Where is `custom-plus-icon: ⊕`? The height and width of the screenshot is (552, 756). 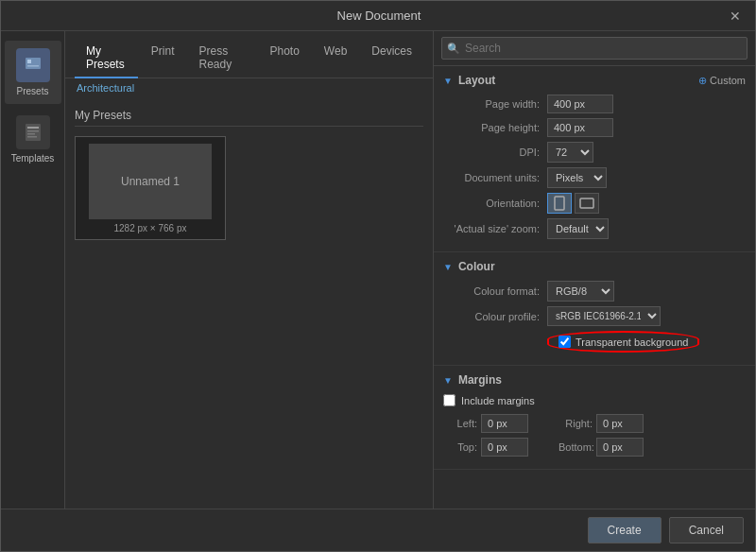
custom-plus-icon: ⊕ is located at coordinates (703, 80).